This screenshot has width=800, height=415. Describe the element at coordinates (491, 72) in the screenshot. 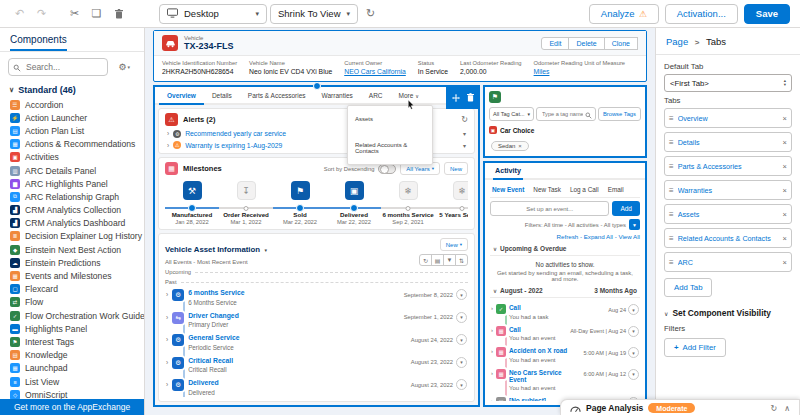

I see `field-value: 2,000.00` at that location.